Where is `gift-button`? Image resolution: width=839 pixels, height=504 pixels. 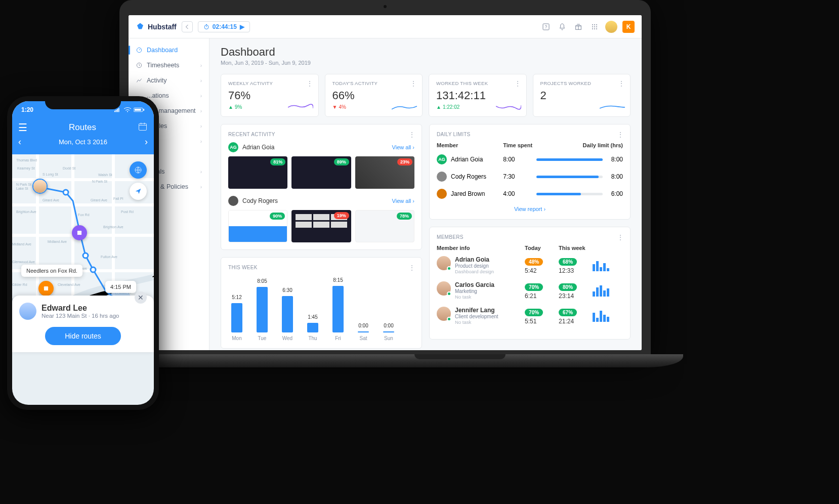
gift-button is located at coordinates (578, 27).